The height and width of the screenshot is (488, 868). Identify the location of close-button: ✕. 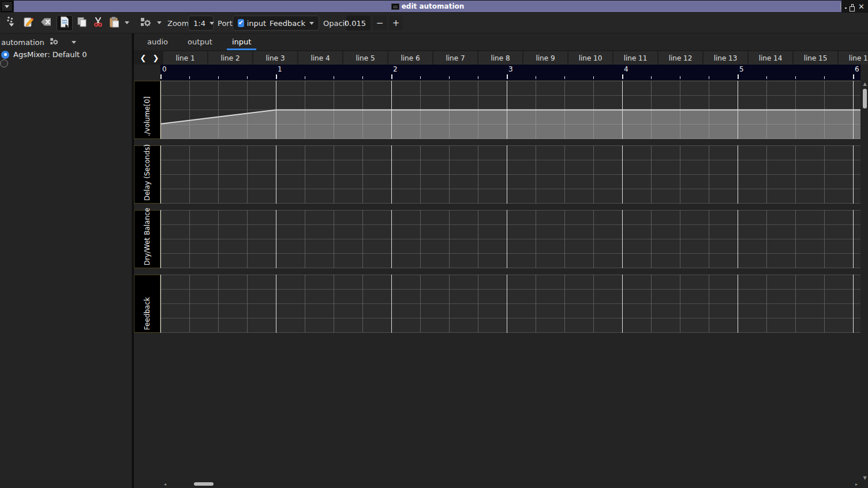
(861, 7).